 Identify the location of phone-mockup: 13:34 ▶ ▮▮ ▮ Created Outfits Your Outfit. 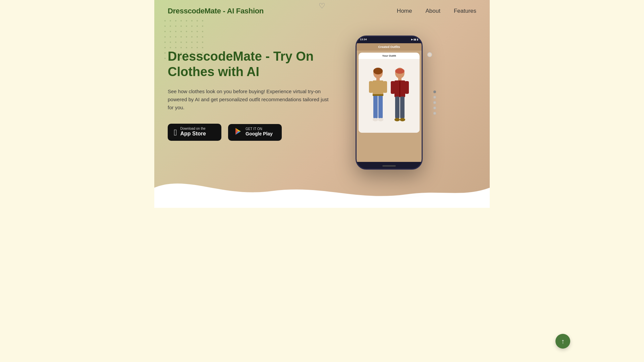
(392, 103).